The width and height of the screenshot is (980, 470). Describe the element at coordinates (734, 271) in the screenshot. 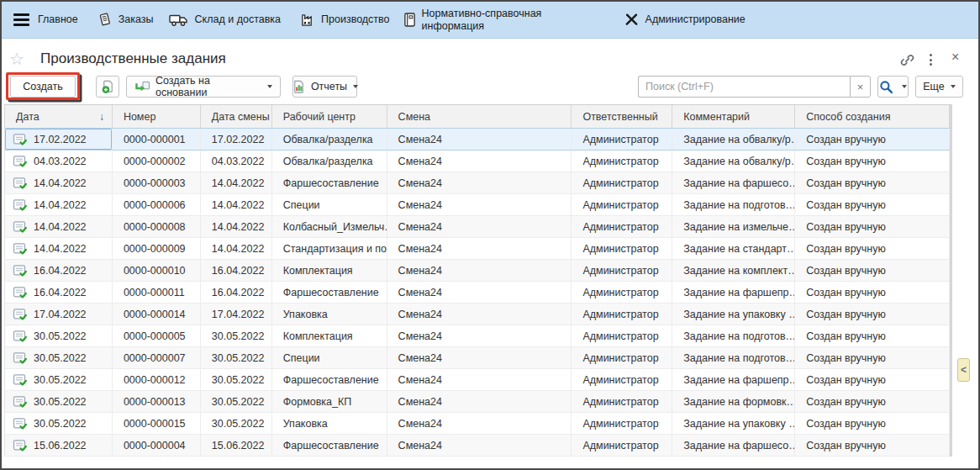

I see `cell-comment: Задание на комплект…` at that location.